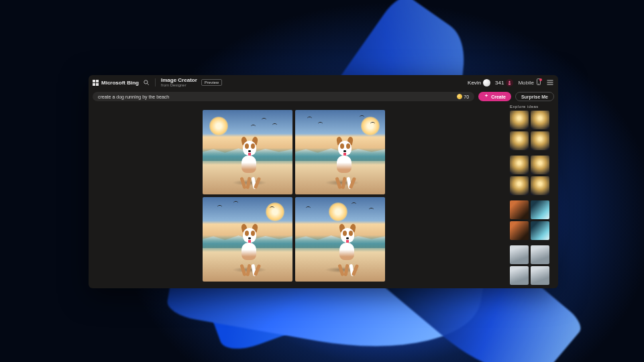 The image size is (644, 362). Describe the element at coordinates (531, 196) in the screenshot. I see `explore-sidebar: Explore ideas` at that location.